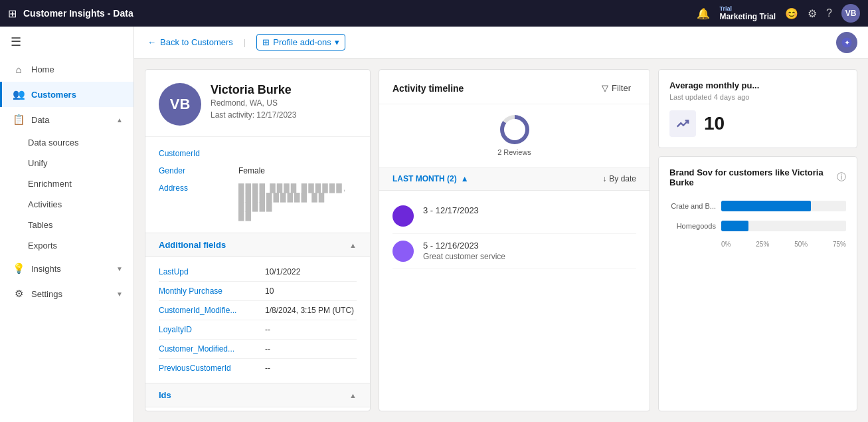  Describe the element at coordinates (758, 124) in the screenshot. I see `metric-value-row: 10` at that location.